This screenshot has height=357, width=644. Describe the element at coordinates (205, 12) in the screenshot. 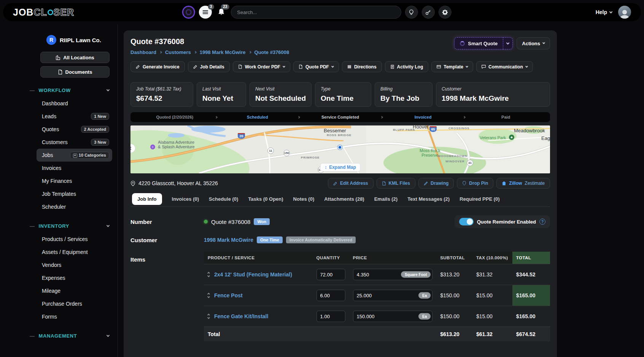

I see `queue-icon: 3` at that location.